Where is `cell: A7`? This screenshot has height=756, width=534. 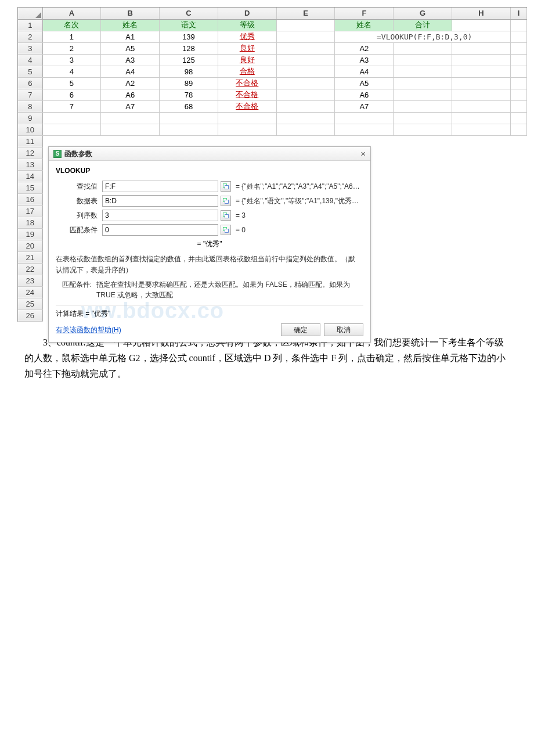
cell: A7 is located at coordinates (130, 106).